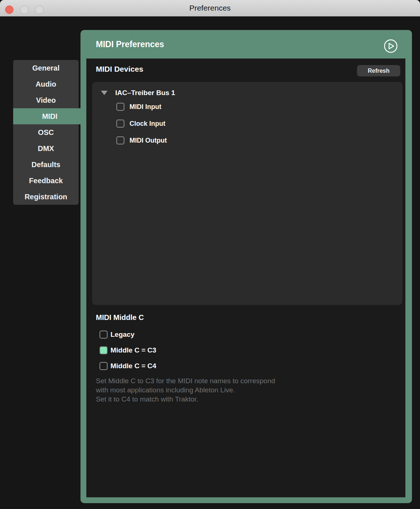  I want to click on help-line: Set it to C4 to match with Traktor., so click(185, 399).